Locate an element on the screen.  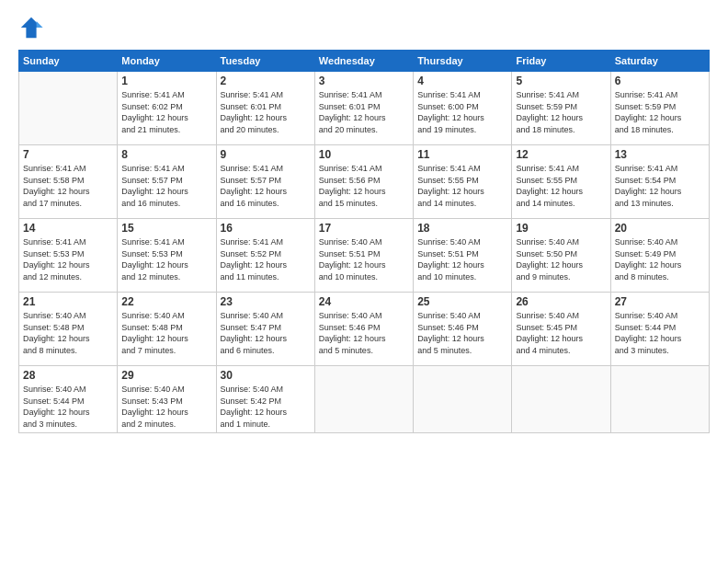
table-row: 27Sunrise: 5:40 AM Sunset: 5:44 PM Dayli… is located at coordinates (660, 329).